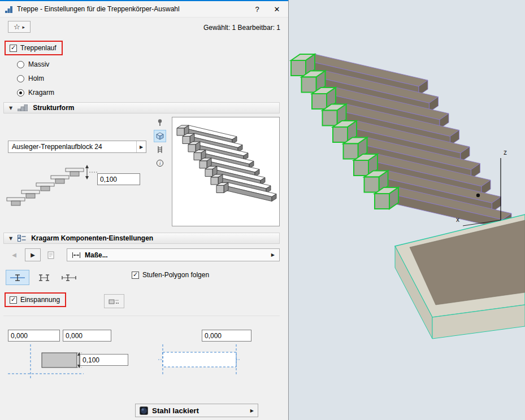 The height and width of the screenshot is (420, 525). What do you see at coordinates (76, 255) in the screenshot?
I see `dimension-icon` at bounding box center [76, 255].